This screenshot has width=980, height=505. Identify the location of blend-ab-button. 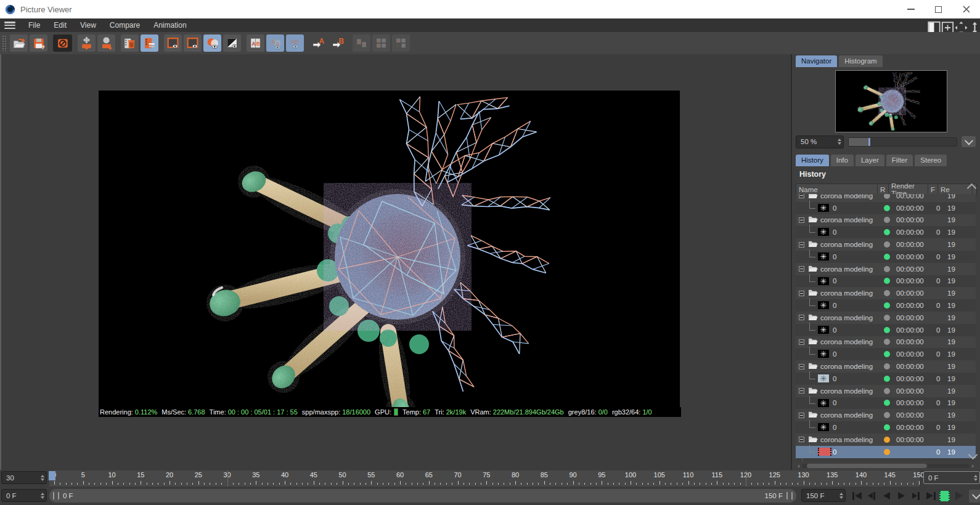
(212, 43).